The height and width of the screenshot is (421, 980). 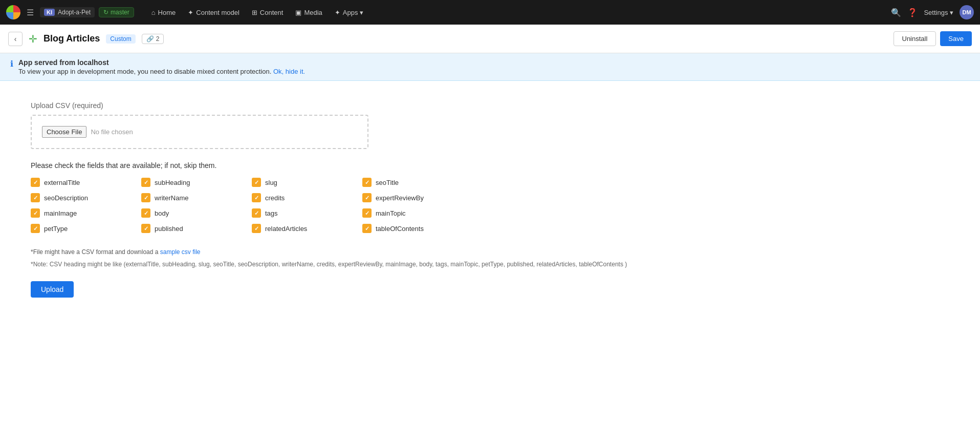 What do you see at coordinates (66, 198) in the screenshot?
I see `field-name-label: seoDescription` at bounding box center [66, 198].